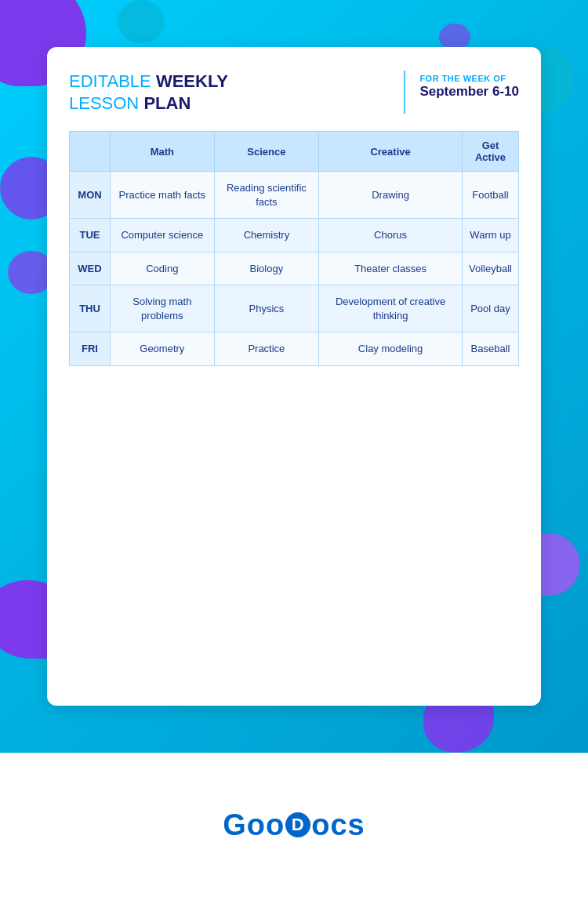 The height and width of the screenshot is (897, 588). Describe the element at coordinates (295, 350) in the screenshot. I see `table-row: FRIGeometryPracticeClay modelingBaseball` at that location.